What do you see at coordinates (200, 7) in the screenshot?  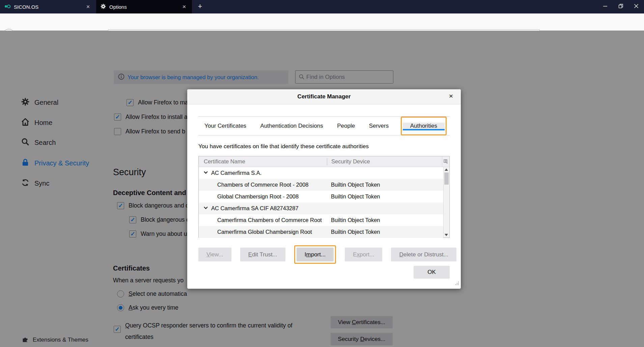 I see `new-tab-button: +` at bounding box center [200, 7].